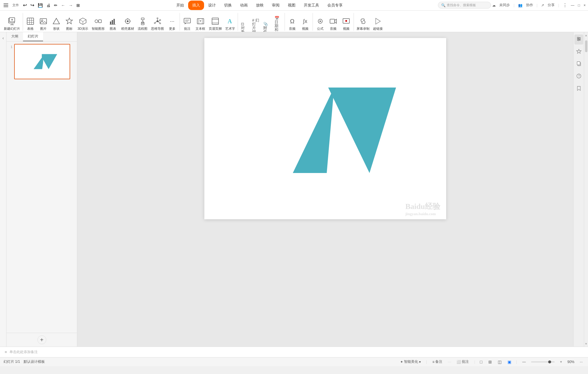 Image resolution: width=588 pixels, height=374 pixels. Describe the element at coordinates (24, 352) in the screenshot. I see `notes-placeholder: 单击此处添加备注` at that location.